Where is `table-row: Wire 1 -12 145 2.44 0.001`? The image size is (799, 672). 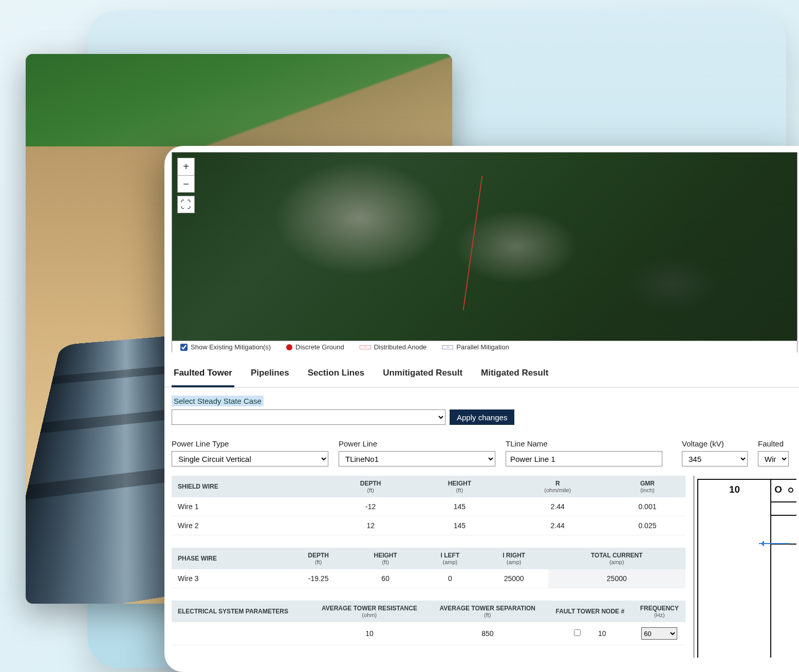 table-row: Wire 1 -12 145 2.44 0.001 is located at coordinates (429, 507).